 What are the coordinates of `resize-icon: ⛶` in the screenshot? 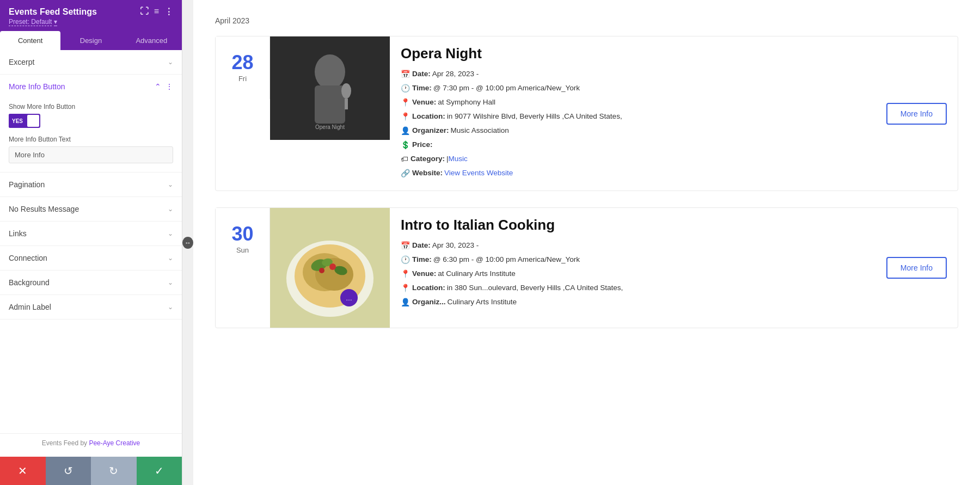 It's located at (144, 12).